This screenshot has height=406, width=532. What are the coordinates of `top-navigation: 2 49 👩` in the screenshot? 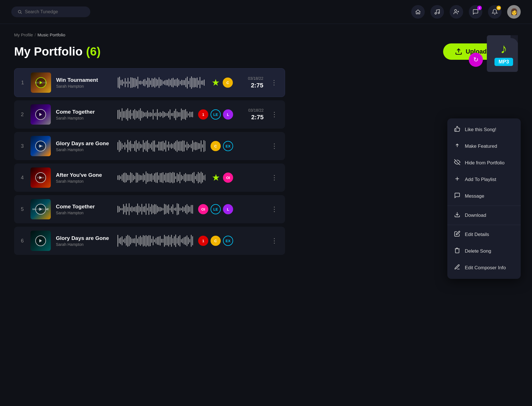 It's located at (266, 12).